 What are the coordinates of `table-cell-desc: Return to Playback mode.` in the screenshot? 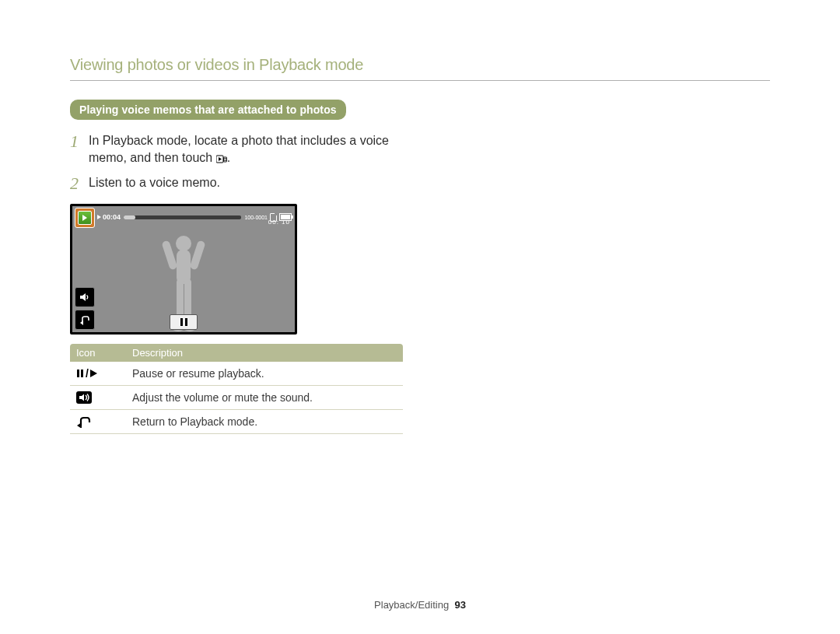 It's located at (264, 422).